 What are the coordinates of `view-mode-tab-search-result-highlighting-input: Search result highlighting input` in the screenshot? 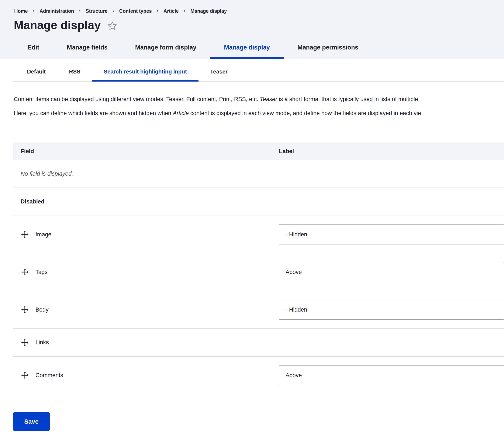 It's located at (145, 72).